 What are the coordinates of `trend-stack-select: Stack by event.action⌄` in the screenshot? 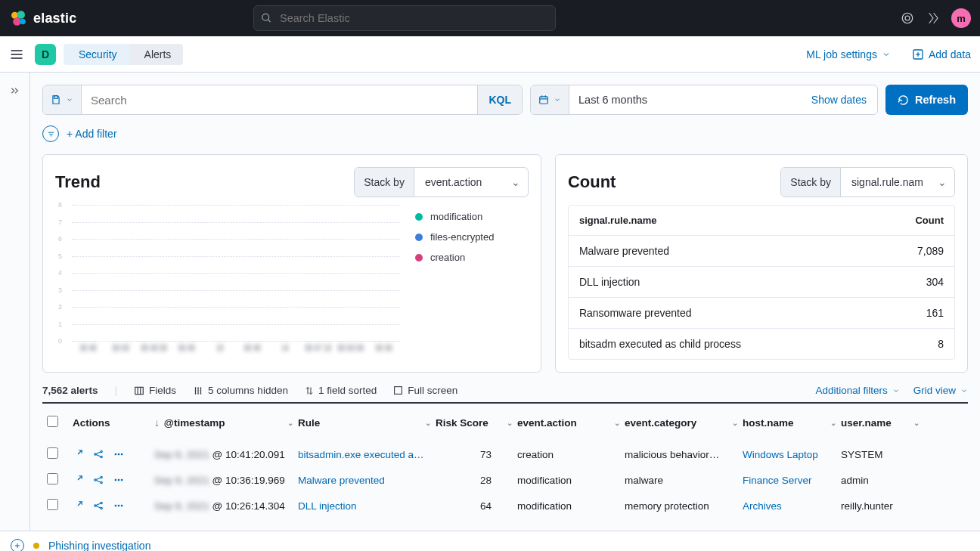 It's located at (442, 182).